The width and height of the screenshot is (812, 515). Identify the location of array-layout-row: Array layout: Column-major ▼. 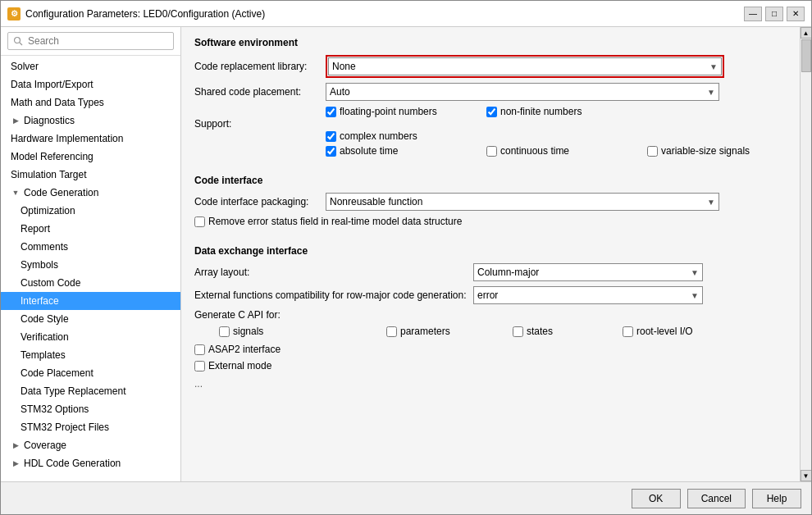
(490, 272).